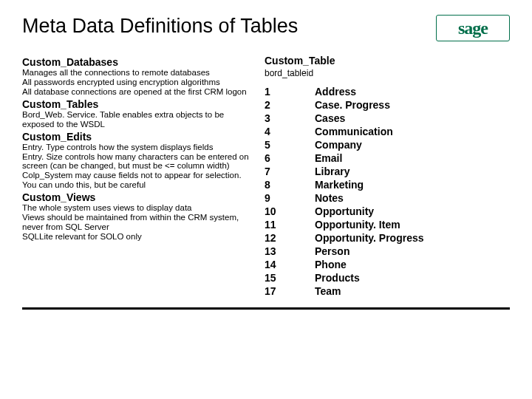 The height and width of the screenshot is (399, 532). Describe the element at coordinates (137, 104) in the screenshot. I see `section-heading: Custom_Tables` at that location.